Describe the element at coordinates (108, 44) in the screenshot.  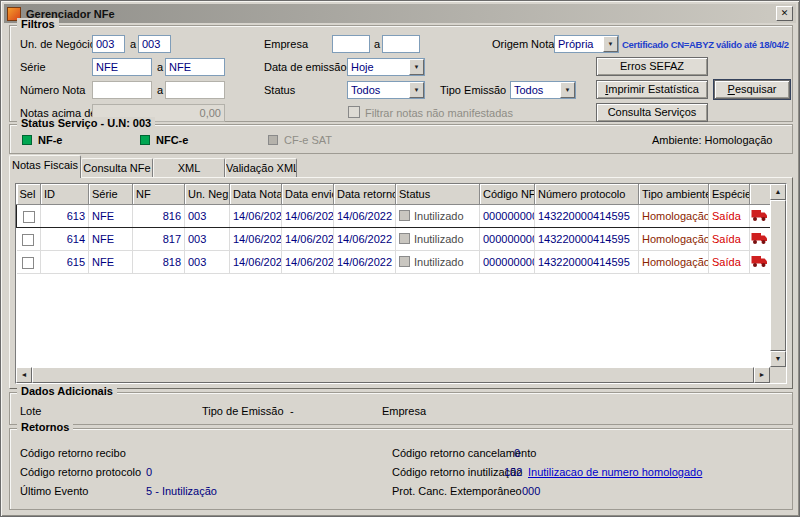
I see `un-negocio-from-input: 003` at that location.